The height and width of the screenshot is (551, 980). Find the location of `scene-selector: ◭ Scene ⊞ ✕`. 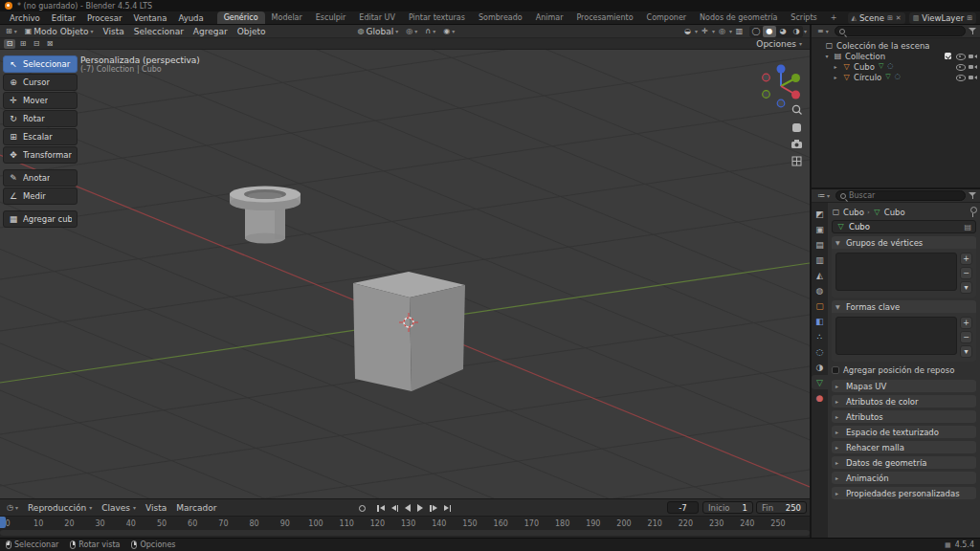

scene-selector: ◭ Scene ⊞ ✕ is located at coordinates (877, 18).